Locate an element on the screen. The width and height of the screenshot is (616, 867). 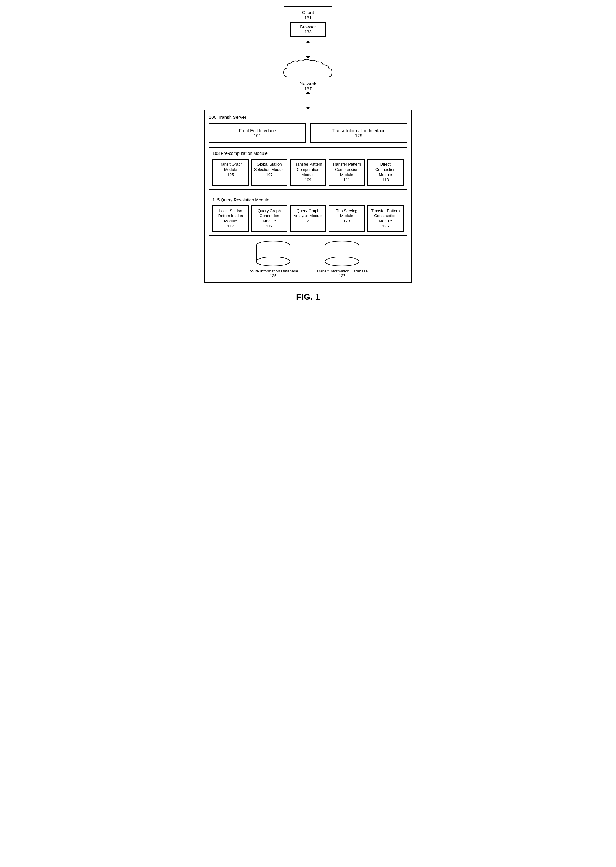
transfer-pattern-construction-box: Transfer Pattern Construction Module 135 is located at coordinates (385, 219).